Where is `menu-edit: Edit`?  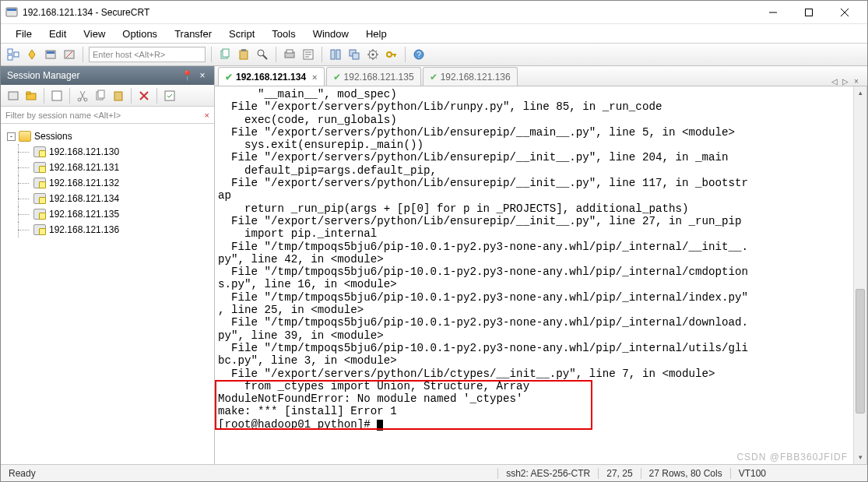 menu-edit: Edit is located at coordinates (58, 34).